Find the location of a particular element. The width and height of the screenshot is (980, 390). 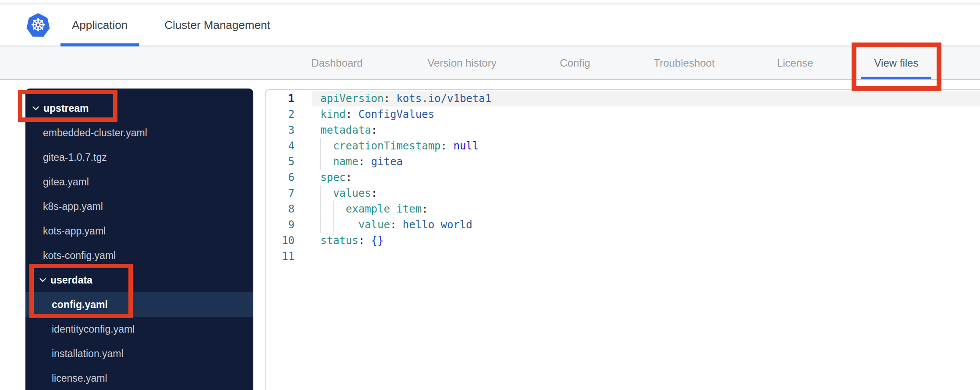

line-number: 10 is located at coordinates (280, 241).